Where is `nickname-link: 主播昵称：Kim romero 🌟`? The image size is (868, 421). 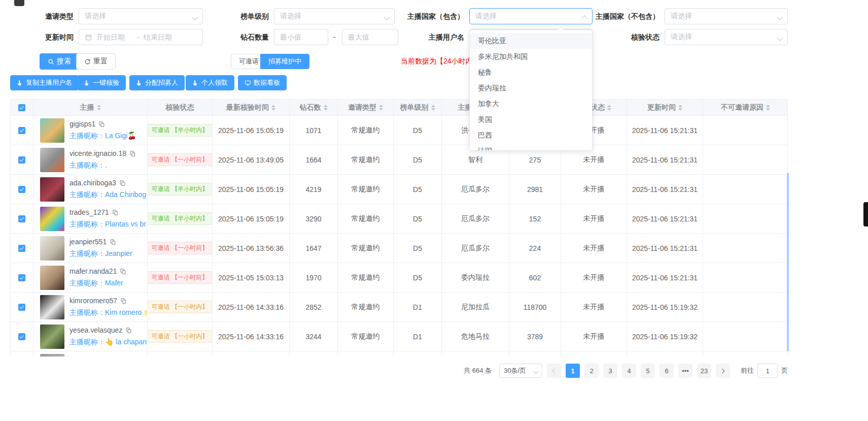
nickname-link: 主播昵称：Kim romero 🌟 is located at coordinates (108, 313).